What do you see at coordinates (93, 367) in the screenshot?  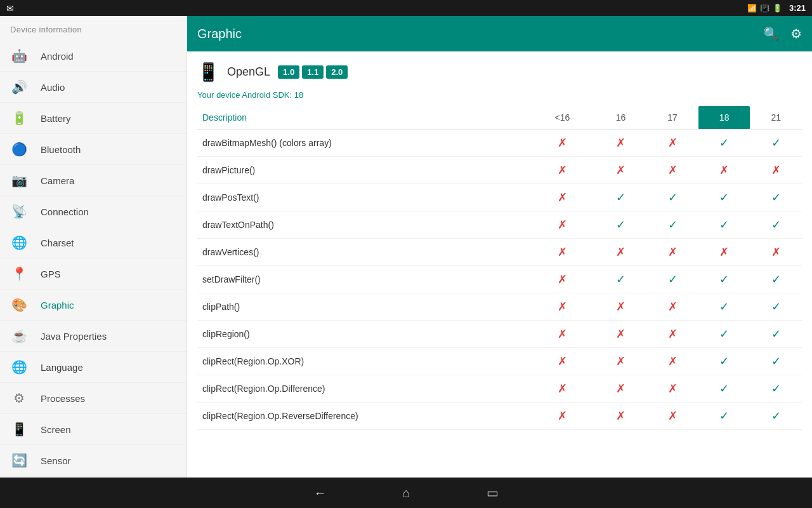 I see `sidebar-item-language: 🌐 Language` at bounding box center [93, 367].